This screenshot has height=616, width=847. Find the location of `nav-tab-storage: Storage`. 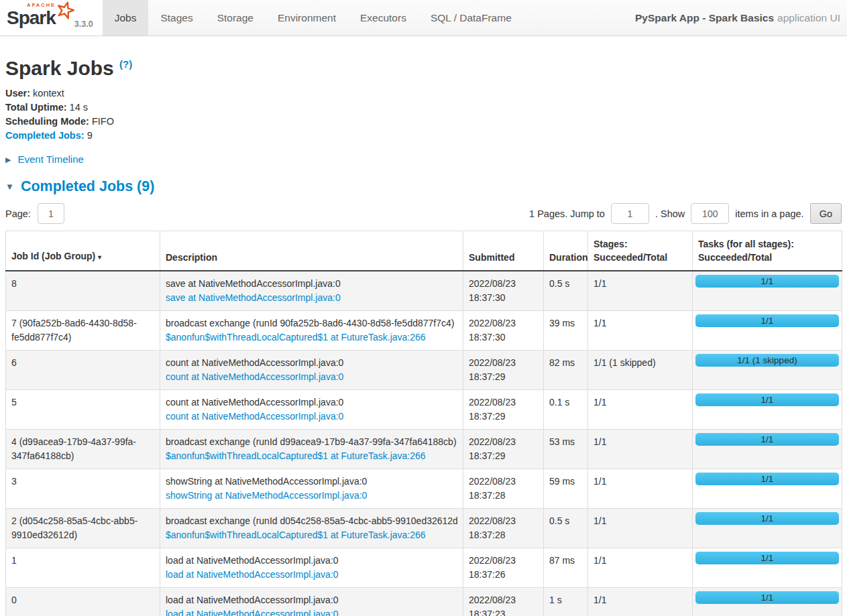

nav-tab-storage: Storage is located at coordinates (235, 17).